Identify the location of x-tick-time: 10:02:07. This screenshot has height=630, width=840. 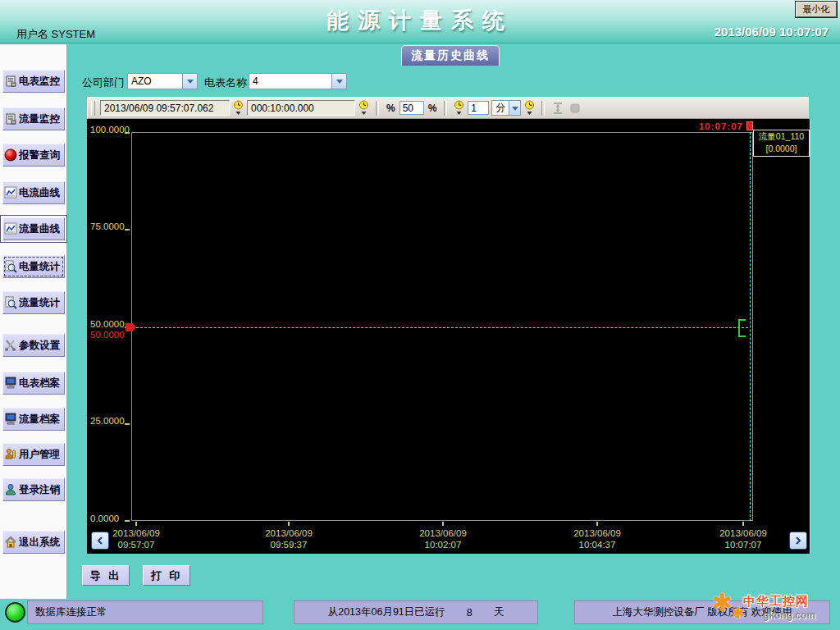
(443, 545).